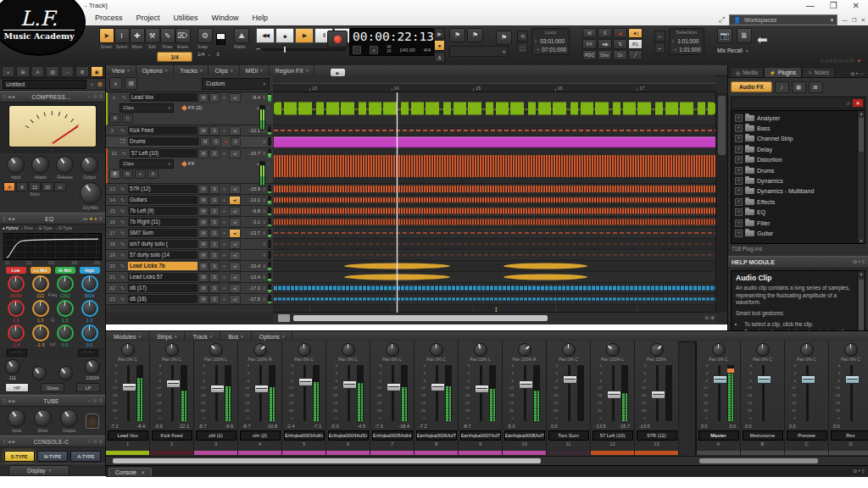  Describe the element at coordinates (53, 219) in the screenshot. I see `eq-header: ⣿ ◀ ▶ EQ ▸▸●●⇕` at that location.